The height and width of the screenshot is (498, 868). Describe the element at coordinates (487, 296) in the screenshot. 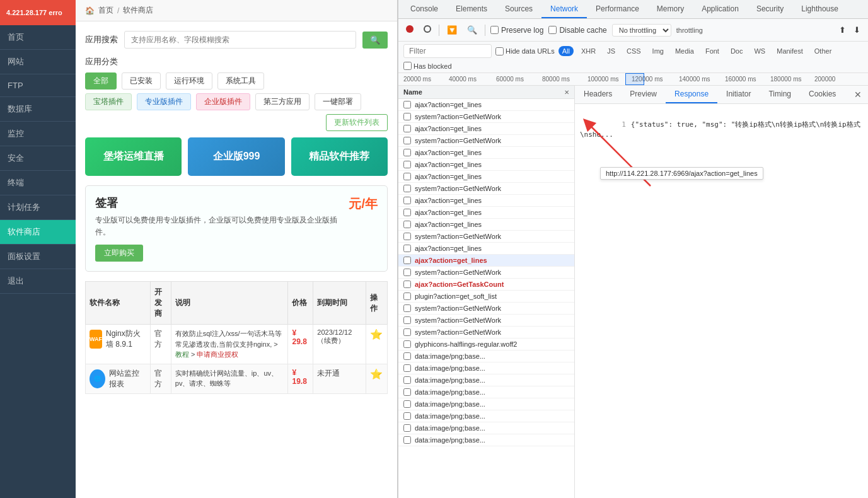

I see `request-row: plugin?action=get_soft_list` at that location.